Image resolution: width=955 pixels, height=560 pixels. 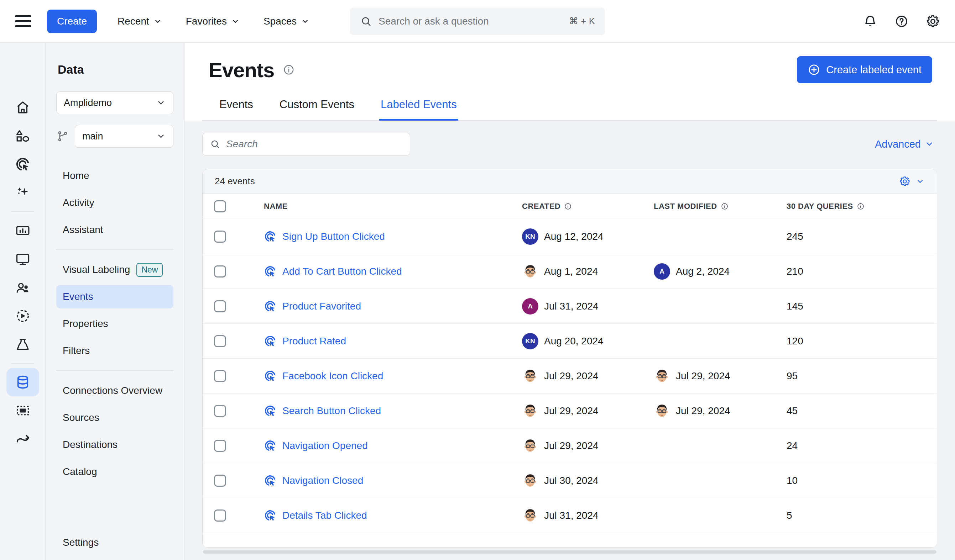 What do you see at coordinates (478, 21) in the screenshot?
I see `global-search-bar: ⌘ + K` at bounding box center [478, 21].